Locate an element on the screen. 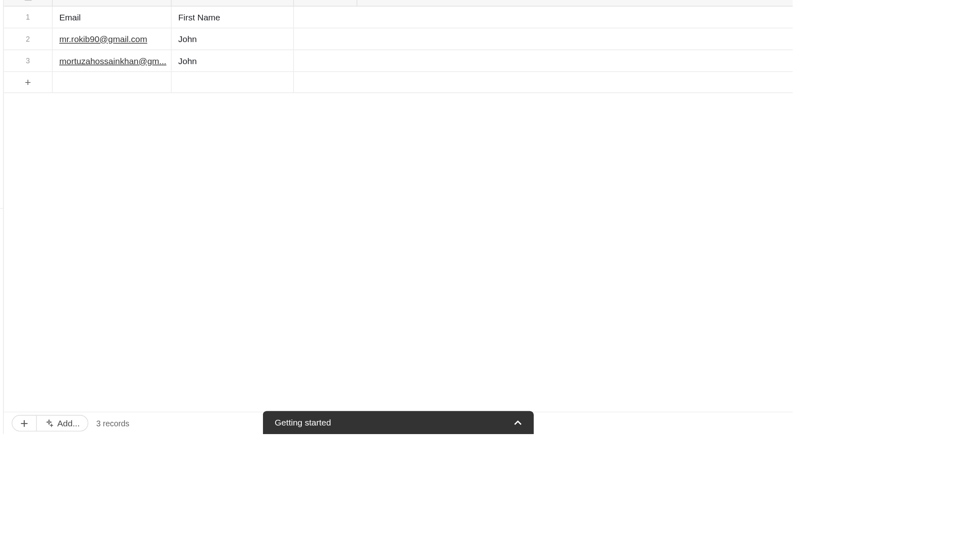  cell-firstname: First Name is located at coordinates (233, 17).